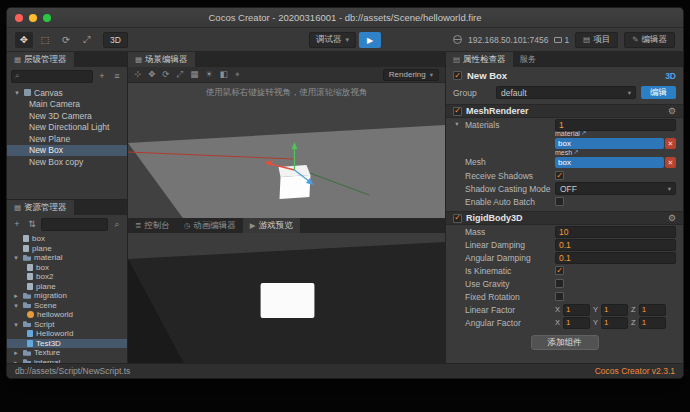 Image resolution: width=690 pixels, height=412 pixels. What do you see at coordinates (652, 310) in the screenshot?
I see `linear-factor-z-input` at bounding box center [652, 310].